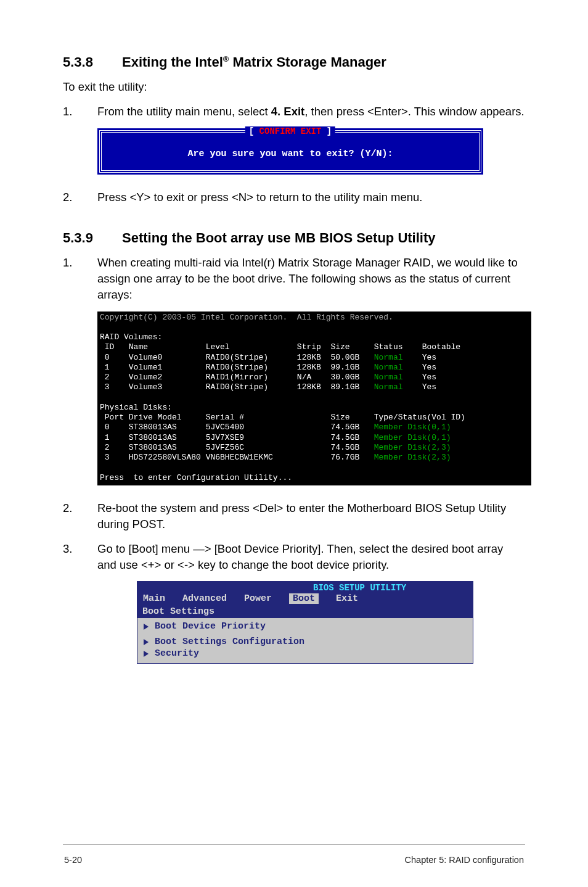 The height and width of the screenshot is (887, 588). I want to click on bios-item: Boot Device Priority, so click(305, 627).